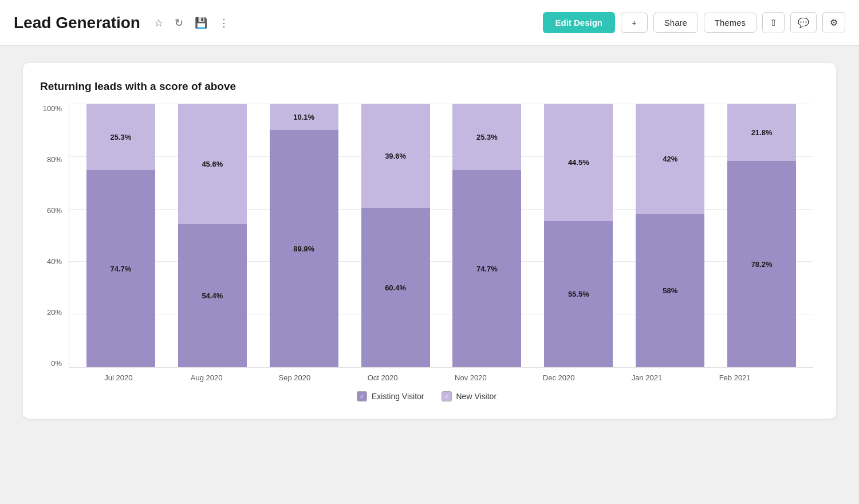 This screenshot has height=504, width=859. What do you see at coordinates (773, 23) in the screenshot?
I see `export-button: ⇧` at bounding box center [773, 23].